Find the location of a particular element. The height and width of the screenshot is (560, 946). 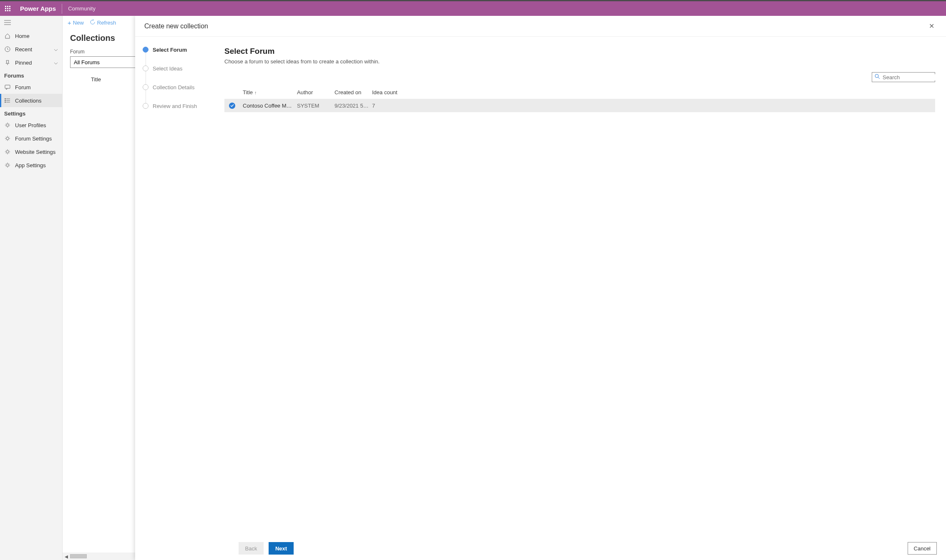

back-button: Back is located at coordinates (251, 548).